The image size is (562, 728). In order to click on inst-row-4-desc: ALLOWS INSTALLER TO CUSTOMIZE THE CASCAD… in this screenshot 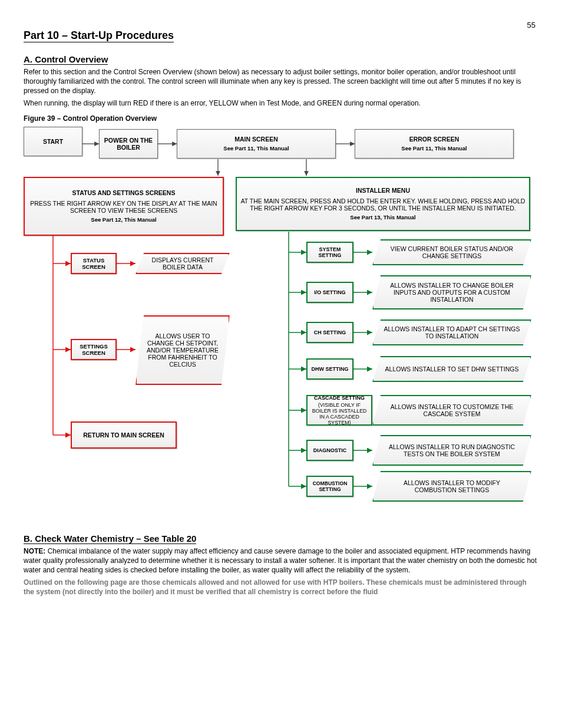, I will do `click(452, 410)`.